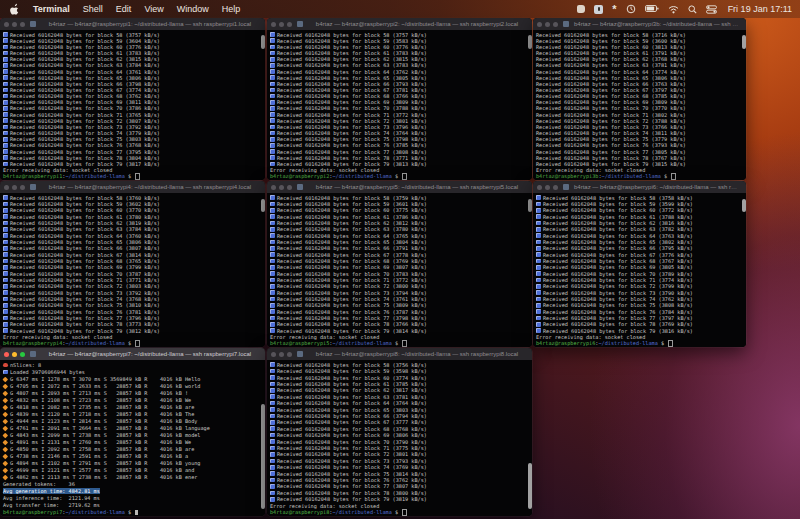 Image resolution: width=800 pixels, height=519 pixels. Describe the element at coordinates (154, 9) in the screenshot. I see `menu-view: View` at that location.